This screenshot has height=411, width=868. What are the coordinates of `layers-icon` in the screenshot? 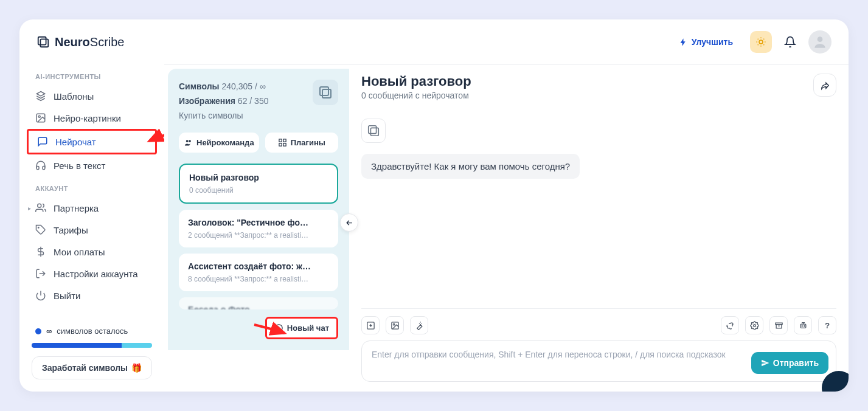 It's located at (41, 96).